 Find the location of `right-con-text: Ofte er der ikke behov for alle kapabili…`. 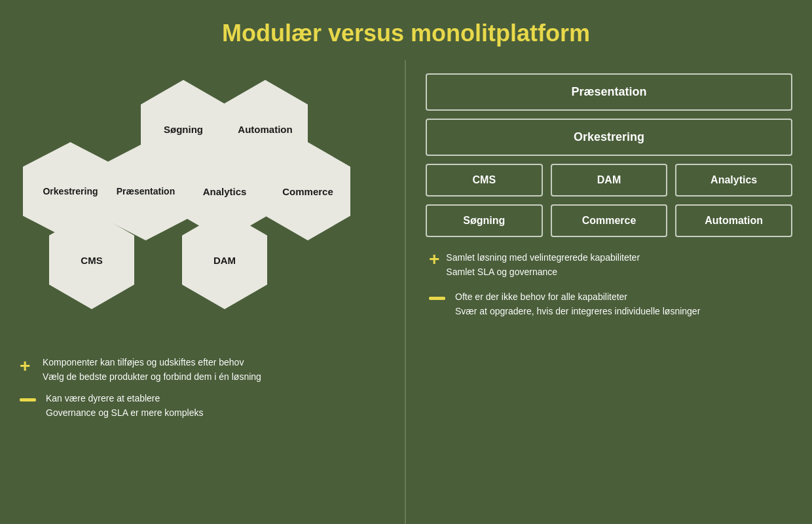

right-con-text: Ofte er der ikke behov for alle kapabili… is located at coordinates (578, 304).